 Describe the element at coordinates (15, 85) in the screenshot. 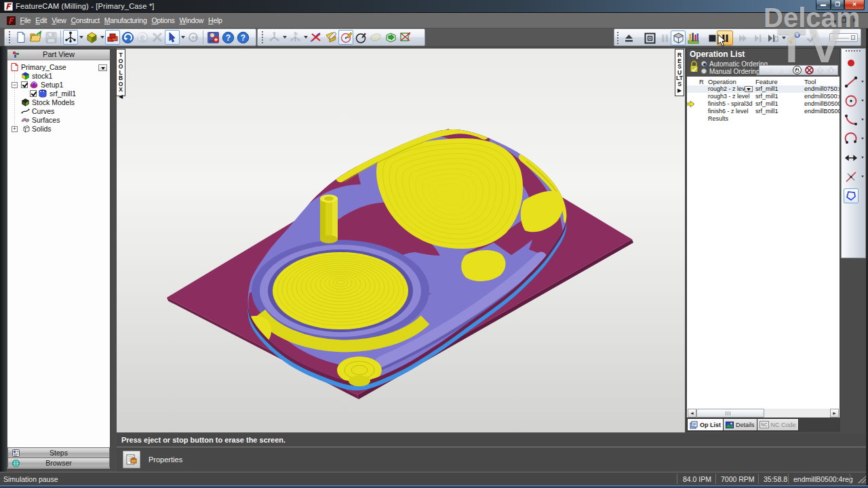

I see `collapse-icon: −` at that location.